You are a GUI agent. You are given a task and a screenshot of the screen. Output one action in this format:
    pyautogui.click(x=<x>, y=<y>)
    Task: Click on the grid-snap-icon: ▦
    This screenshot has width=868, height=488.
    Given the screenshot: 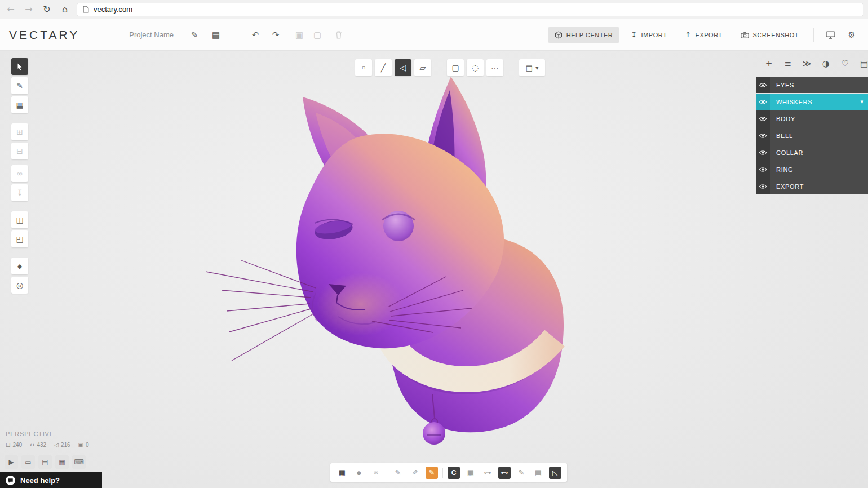 What is the action you would take?
    pyautogui.click(x=342, y=473)
    